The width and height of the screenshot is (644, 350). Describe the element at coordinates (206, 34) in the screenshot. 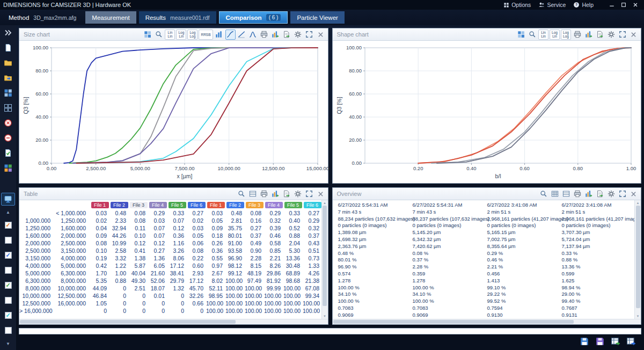

I see `rrsb-button: RRSB` at that location.